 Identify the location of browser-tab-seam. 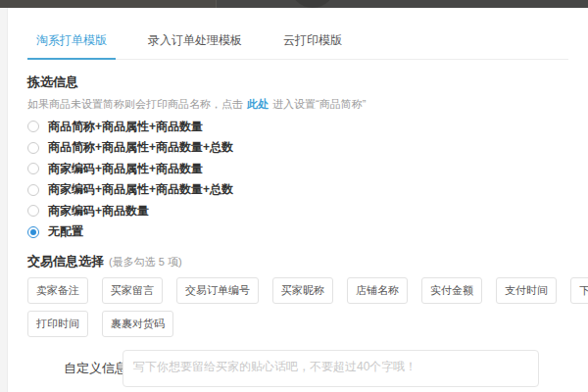
(108, 4).